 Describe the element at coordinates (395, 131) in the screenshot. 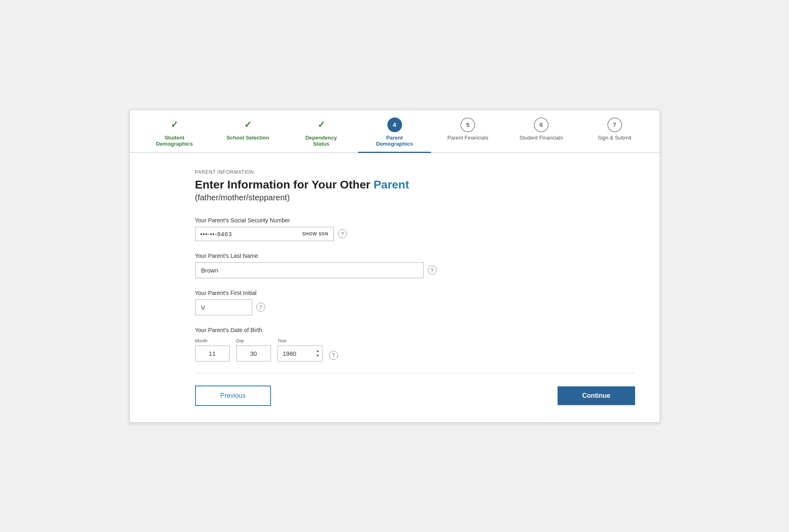

I see `step-parent-demographics: 4 Parent Demographics` at that location.